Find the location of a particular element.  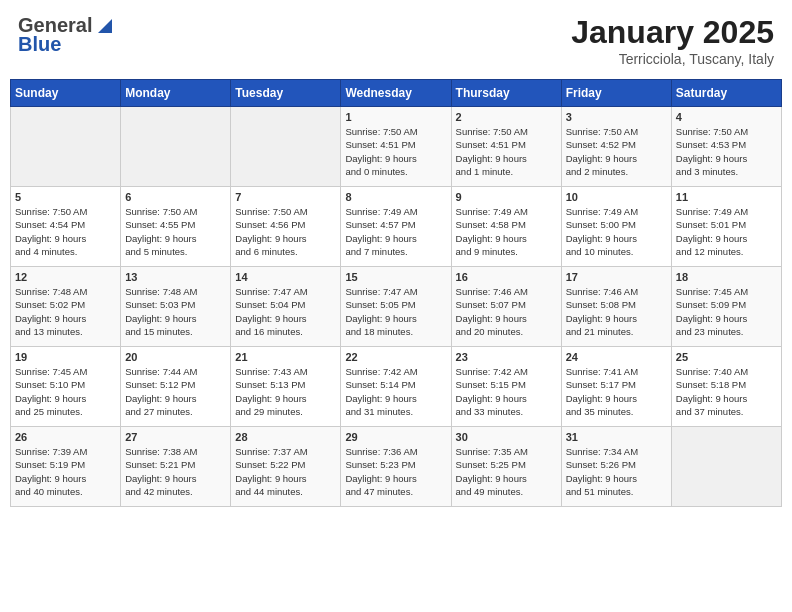

day-number: 2 is located at coordinates (506, 117).